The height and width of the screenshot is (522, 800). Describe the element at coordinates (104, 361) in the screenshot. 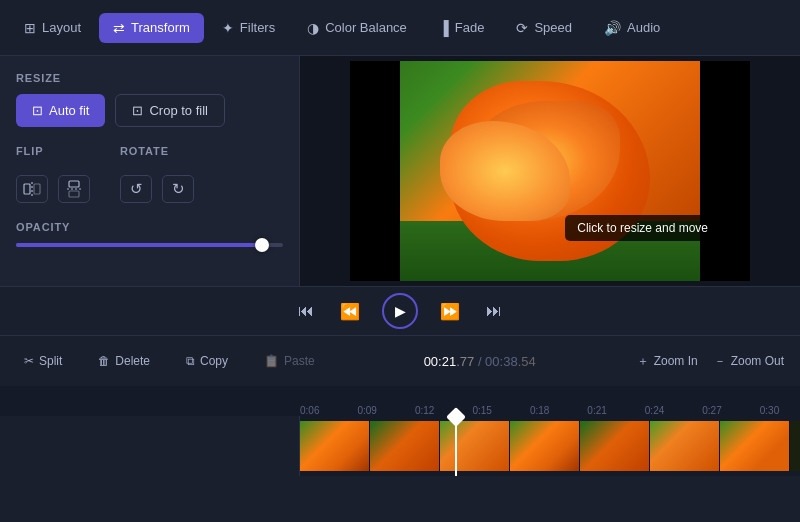

I see `delete-icon: 🗑` at that location.